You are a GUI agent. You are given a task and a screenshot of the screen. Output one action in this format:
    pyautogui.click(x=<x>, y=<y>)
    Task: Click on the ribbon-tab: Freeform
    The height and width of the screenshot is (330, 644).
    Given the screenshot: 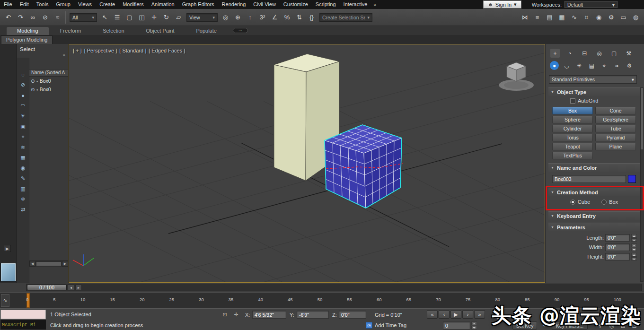 What is the action you would take?
    pyautogui.click(x=71, y=31)
    